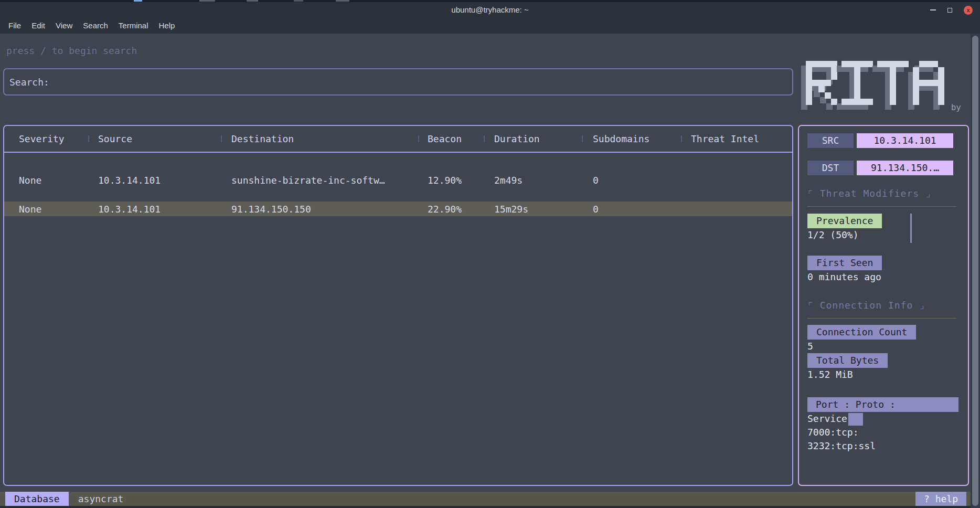  Describe the element at coordinates (845, 221) in the screenshot. I see `prevalence-badge: Prevalence` at that location.